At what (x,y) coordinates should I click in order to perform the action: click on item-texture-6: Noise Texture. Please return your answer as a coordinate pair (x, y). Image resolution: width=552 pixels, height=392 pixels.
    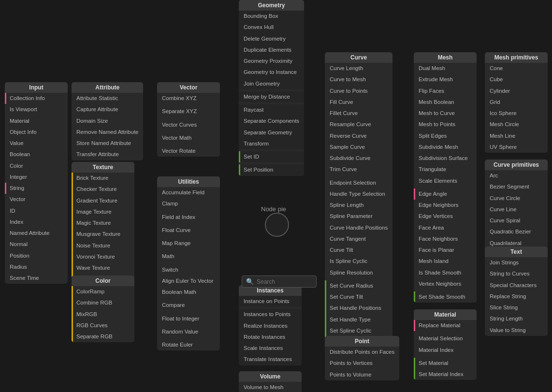
    Looking at the image, I should click on (103, 246).